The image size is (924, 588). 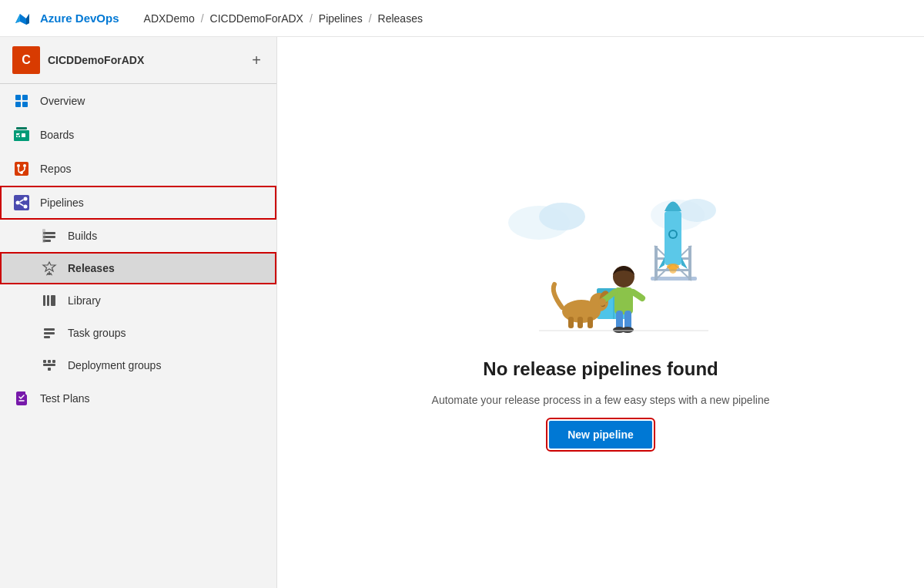 I want to click on sidebar-item-repos: Repos, so click(x=139, y=169).